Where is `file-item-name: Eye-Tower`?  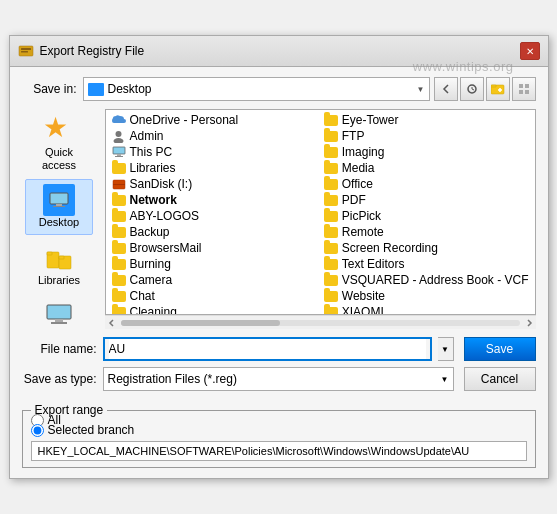 file-item-name: Eye-Tower is located at coordinates (370, 120).